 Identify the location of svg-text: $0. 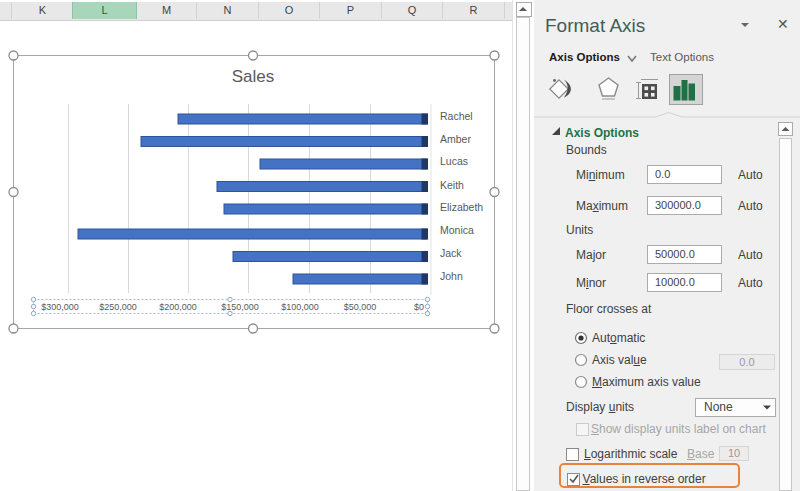
(419, 307).